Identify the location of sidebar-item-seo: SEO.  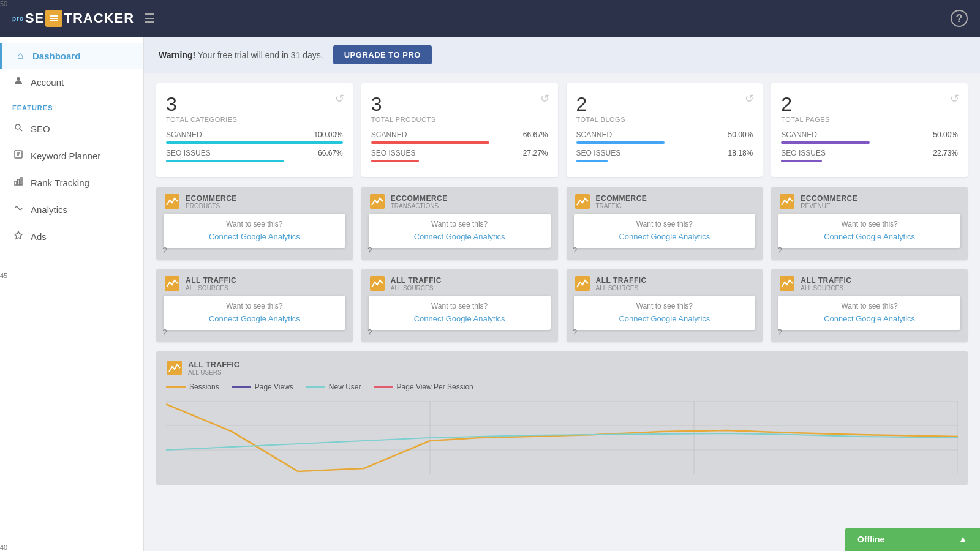
(72, 129).